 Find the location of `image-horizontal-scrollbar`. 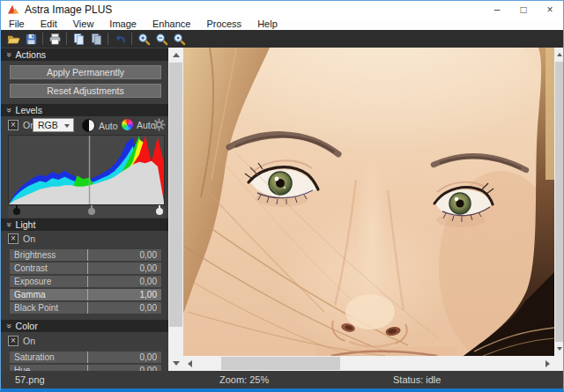

image-horizontal-scrollbar is located at coordinates (368, 363).